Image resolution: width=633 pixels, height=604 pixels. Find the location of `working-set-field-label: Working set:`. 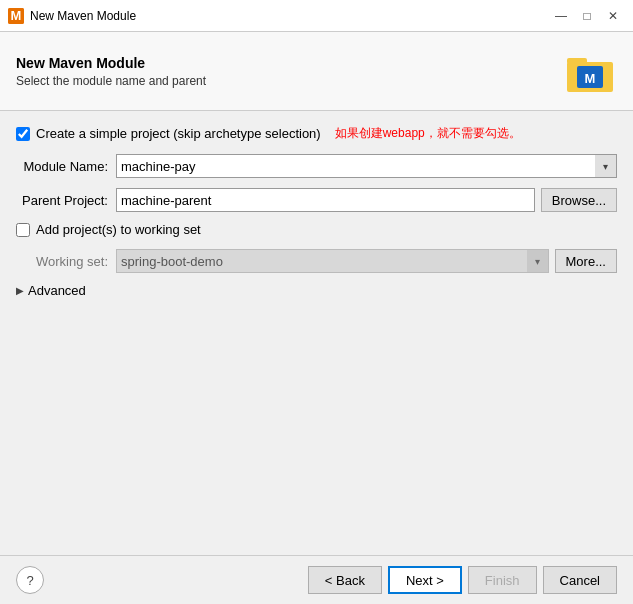

working-set-field-label: Working set: is located at coordinates (66, 262).